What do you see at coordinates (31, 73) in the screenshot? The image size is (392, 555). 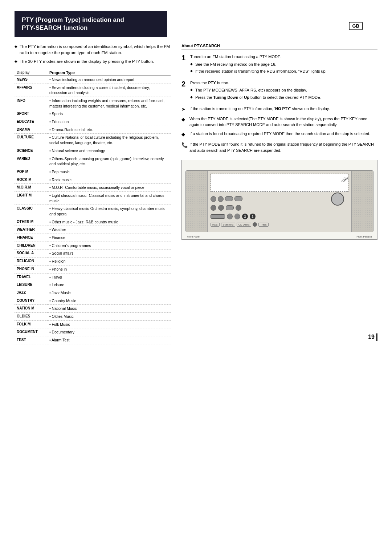 I see `col-display-header: Display` at bounding box center [31, 73].